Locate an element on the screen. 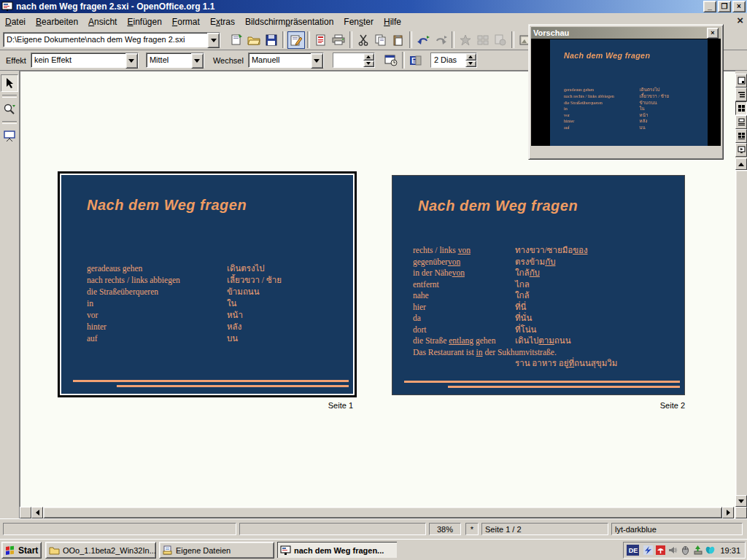  scroll-right-icon is located at coordinates (728, 513).